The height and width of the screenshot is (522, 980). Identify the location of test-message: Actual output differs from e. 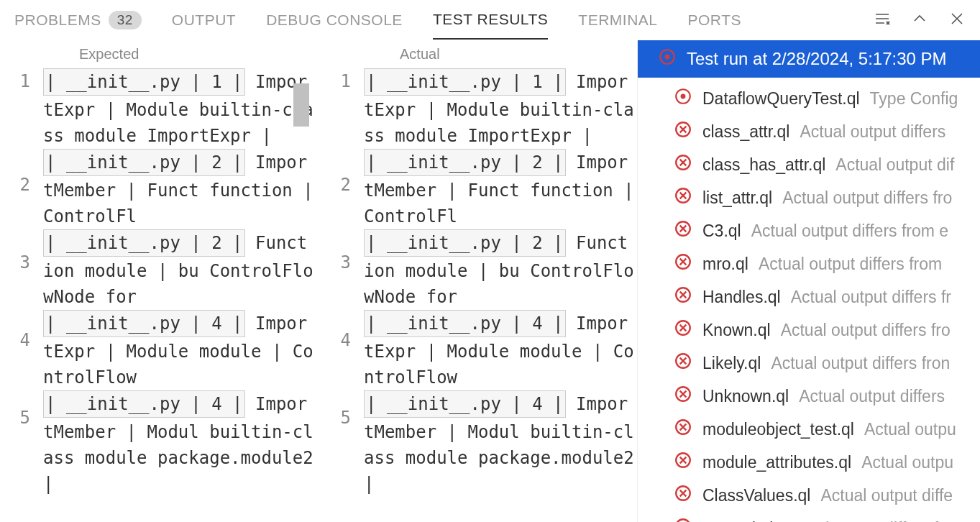
(850, 232).